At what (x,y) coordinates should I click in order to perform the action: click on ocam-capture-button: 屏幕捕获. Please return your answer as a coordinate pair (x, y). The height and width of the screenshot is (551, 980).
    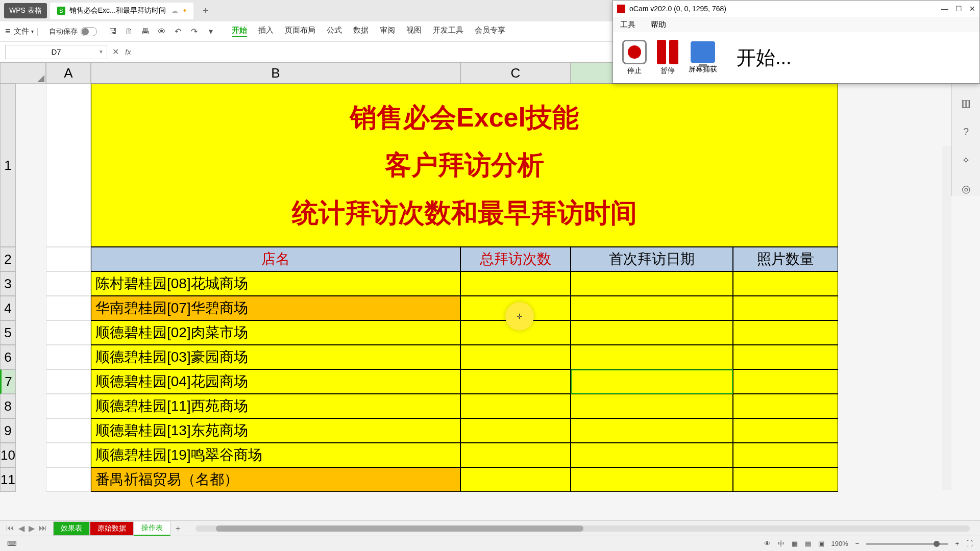
    Looking at the image, I should click on (703, 58).